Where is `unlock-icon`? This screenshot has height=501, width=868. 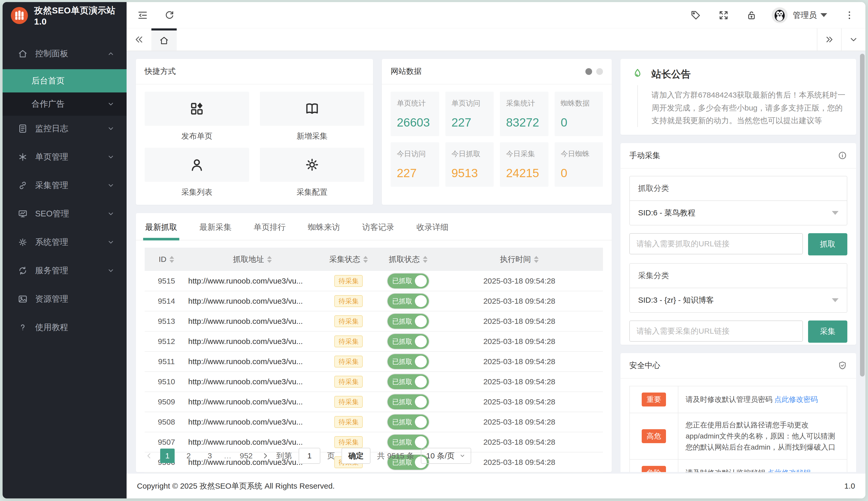
unlock-icon is located at coordinates (752, 15).